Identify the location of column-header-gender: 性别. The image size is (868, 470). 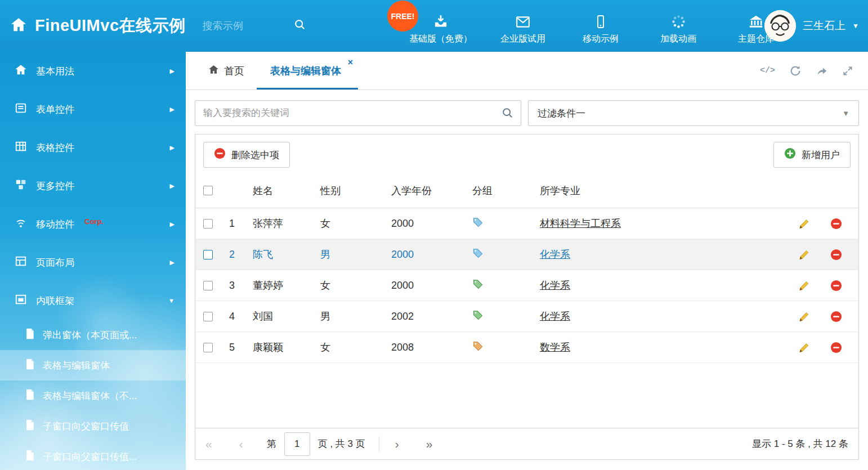
(356, 191).